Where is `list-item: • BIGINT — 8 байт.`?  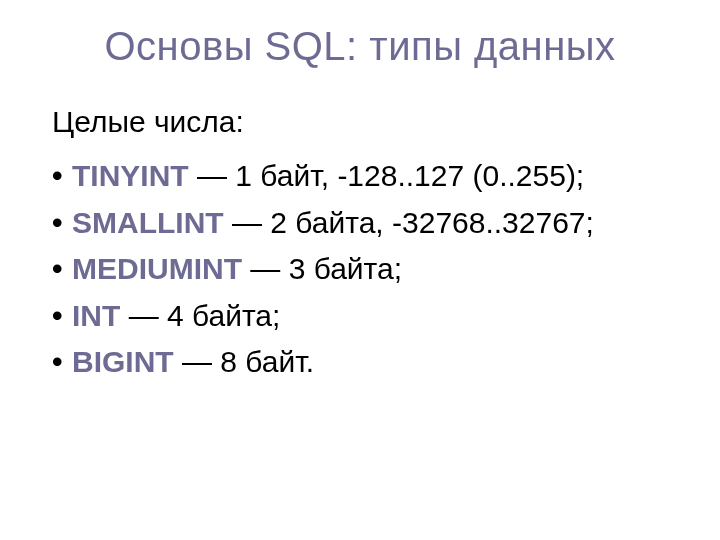
list-item: • BIGINT — 8 байт. is located at coordinates (362, 362).